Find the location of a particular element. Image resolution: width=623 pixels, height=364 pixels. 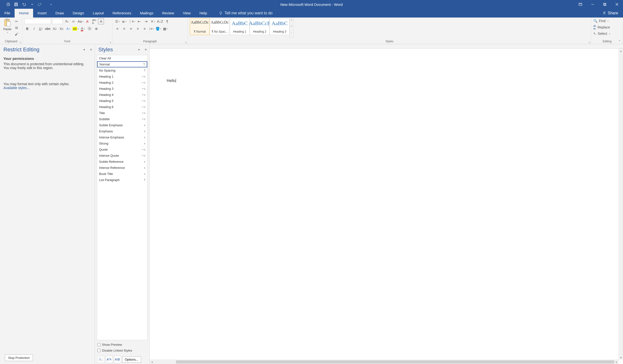

tab-mailings: Mailings is located at coordinates (147, 13).